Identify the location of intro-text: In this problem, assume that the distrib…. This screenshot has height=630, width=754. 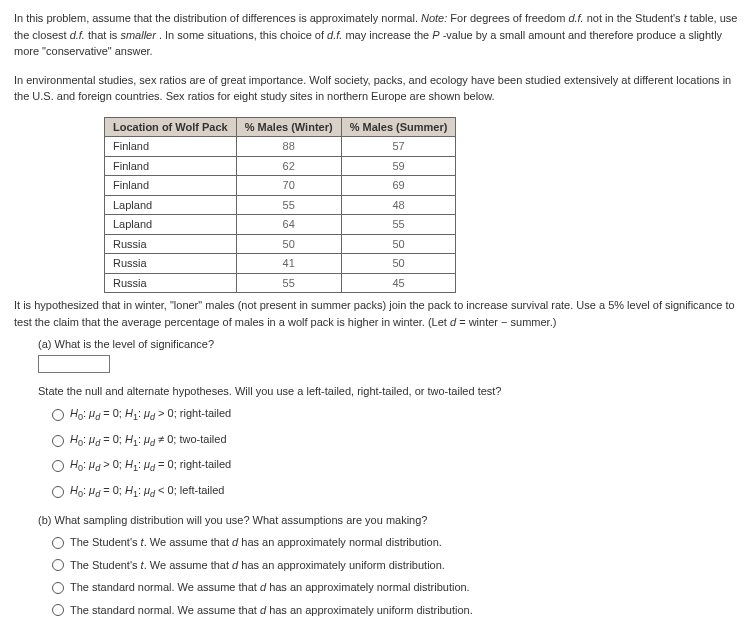
(218, 18).